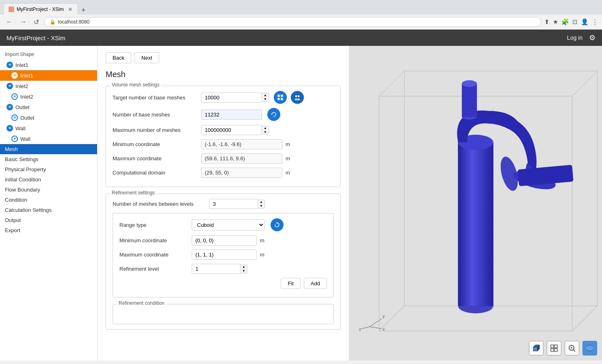  What do you see at coordinates (242, 158) in the screenshot?
I see `max-coord-value: (59.6, 111.6, 9.6)` at bounding box center [242, 158].